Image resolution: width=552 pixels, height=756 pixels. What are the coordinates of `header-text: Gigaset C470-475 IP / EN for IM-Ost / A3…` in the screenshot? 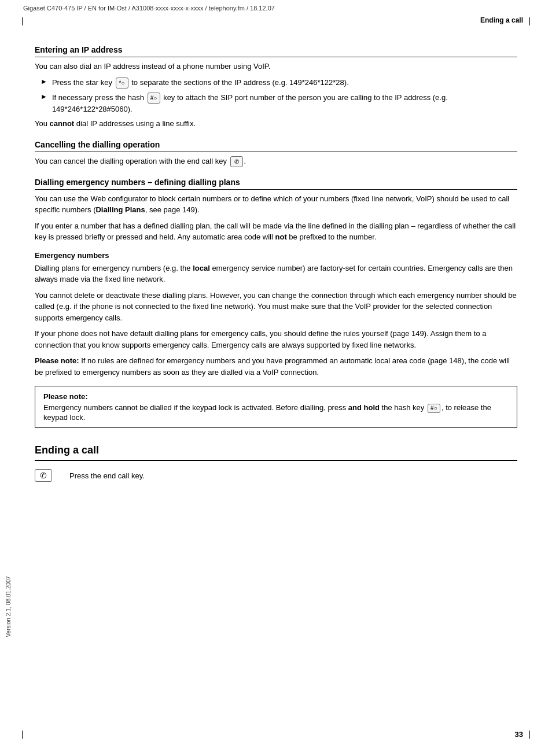 It's located at (149, 8).